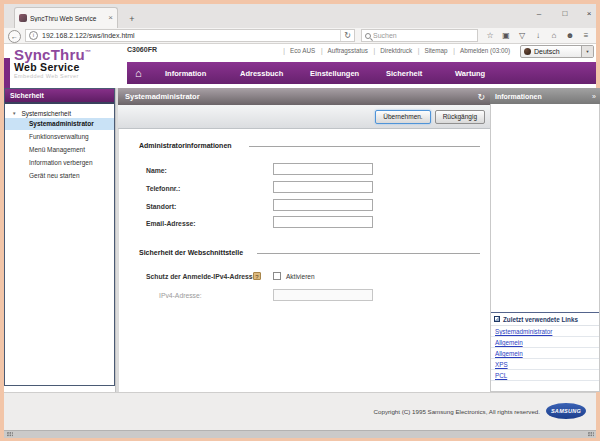 This screenshot has height=441, width=600. What do you see at coordinates (46, 114) in the screenshot?
I see `tree-root-label: Systemsicherheit` at bounding box center [46, 114].